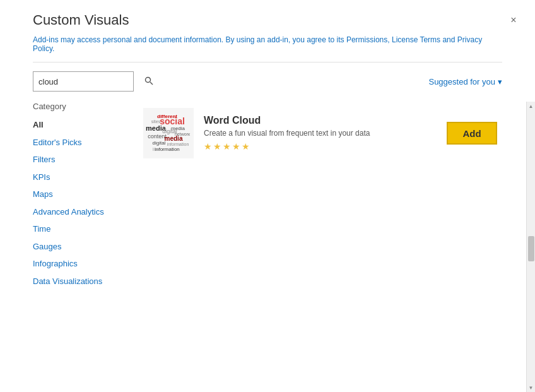 The image size is (535, 392). What do you see at coordinates (268, 18) in the screenshot?
I see `title-bar: Custom Visuals ×` at bounding box center [268, 18].